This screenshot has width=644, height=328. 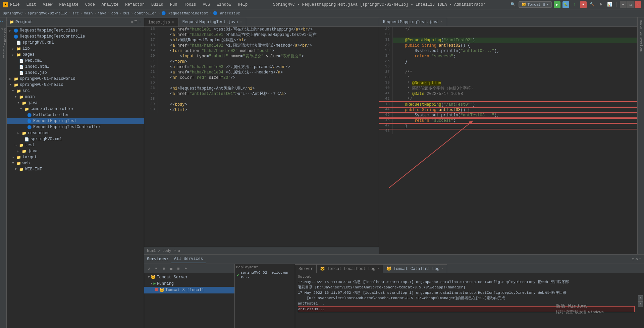 What do you see at coordinates (190, 5) in the screenshot?
I see `menu-tools: Tools` at bounding box center [190, 5].